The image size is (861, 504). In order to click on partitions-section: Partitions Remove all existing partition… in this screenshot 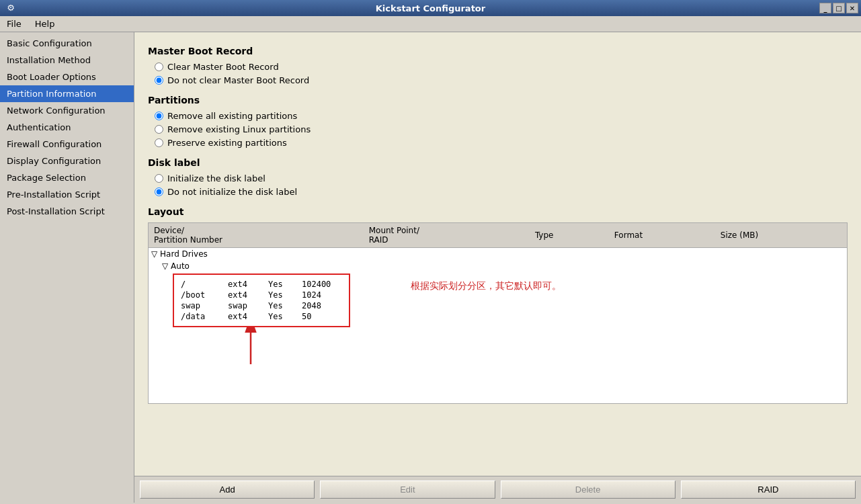, I will do `click(497, 121)`.